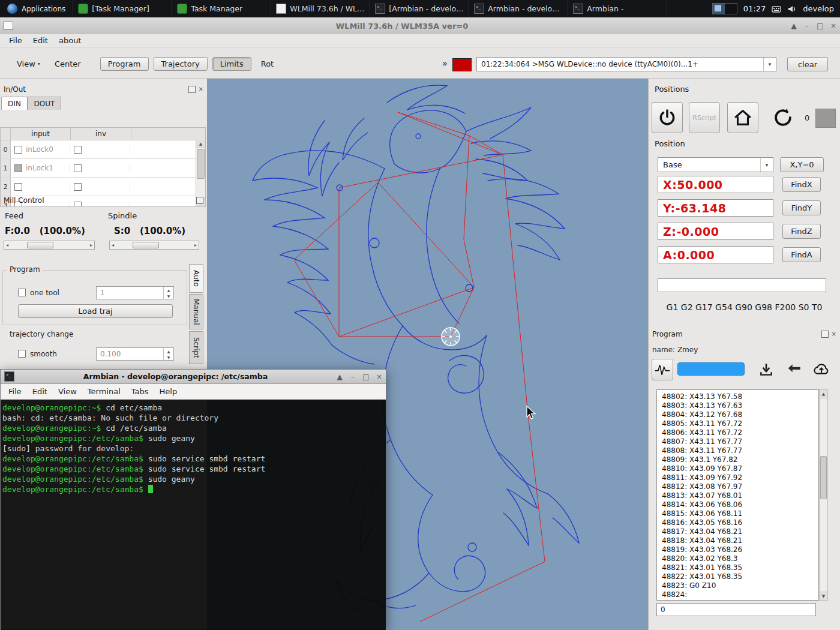 Image resolution: width=840 pixels, height=630 pixels. I want to click on applications-menu: Applications, so click(37, 8).